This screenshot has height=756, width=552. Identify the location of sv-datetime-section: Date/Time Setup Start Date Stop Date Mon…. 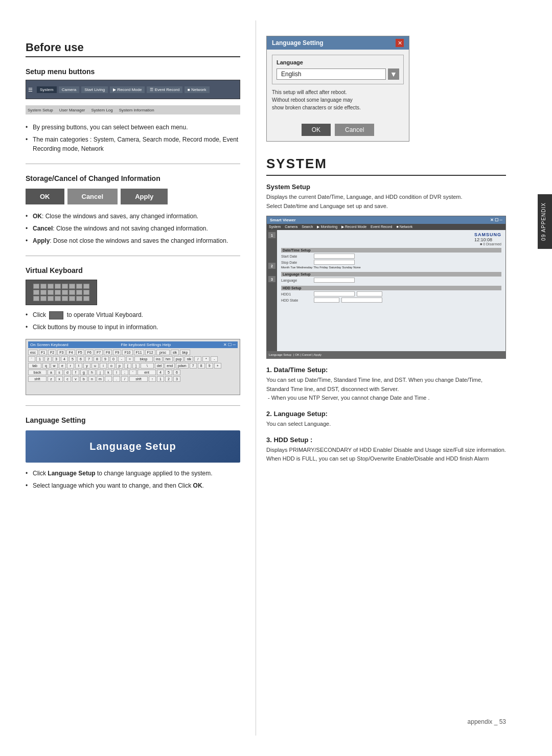
(392, 259).